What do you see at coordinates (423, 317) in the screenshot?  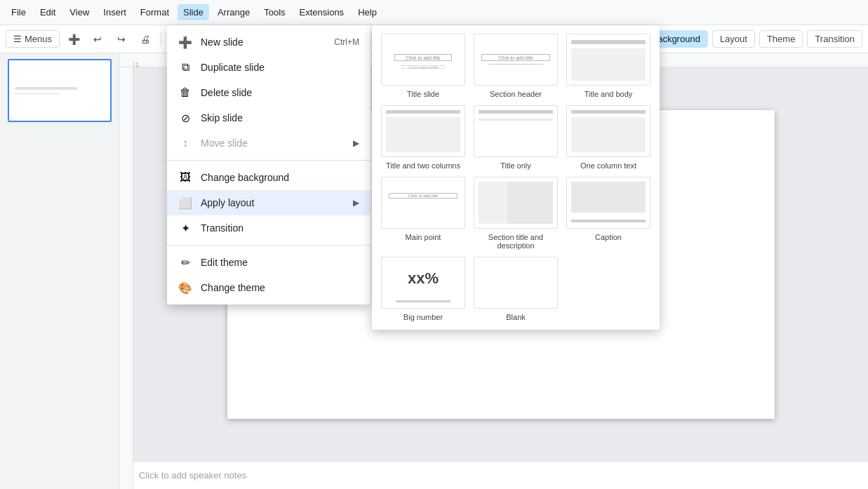 I see `layout-label-big-number: Big number` at bounding box center [423, 317].